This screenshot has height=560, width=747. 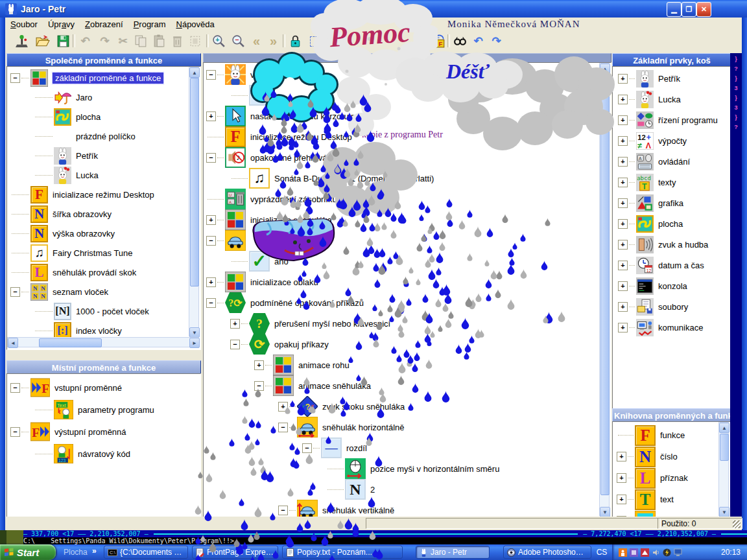 I want to click on redo-cursor-button: ↷, so click(x=497, y=41).